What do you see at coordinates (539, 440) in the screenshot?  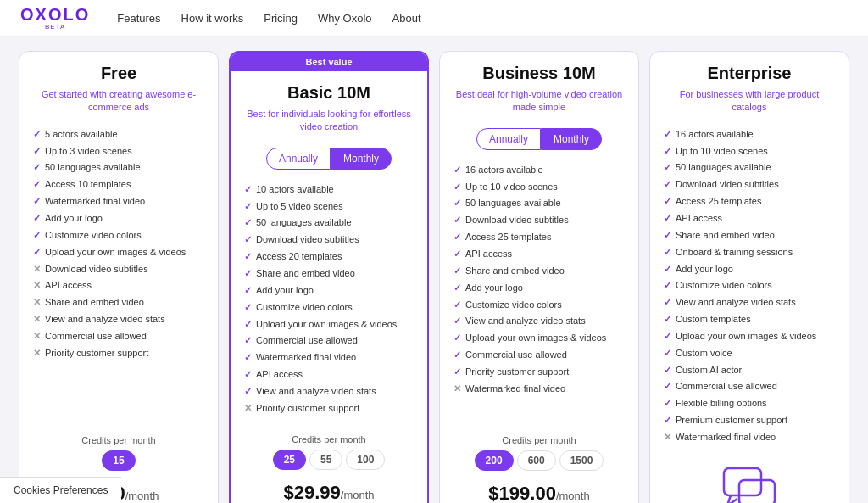 I see `credits-label: Credits per month` at bounding box center [539, 440].